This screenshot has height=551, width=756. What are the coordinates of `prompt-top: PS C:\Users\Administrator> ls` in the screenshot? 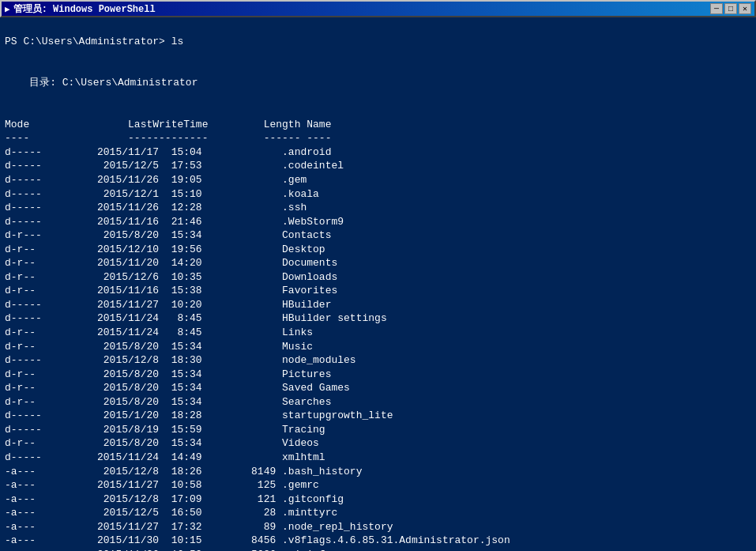 It's located at (94, 41).